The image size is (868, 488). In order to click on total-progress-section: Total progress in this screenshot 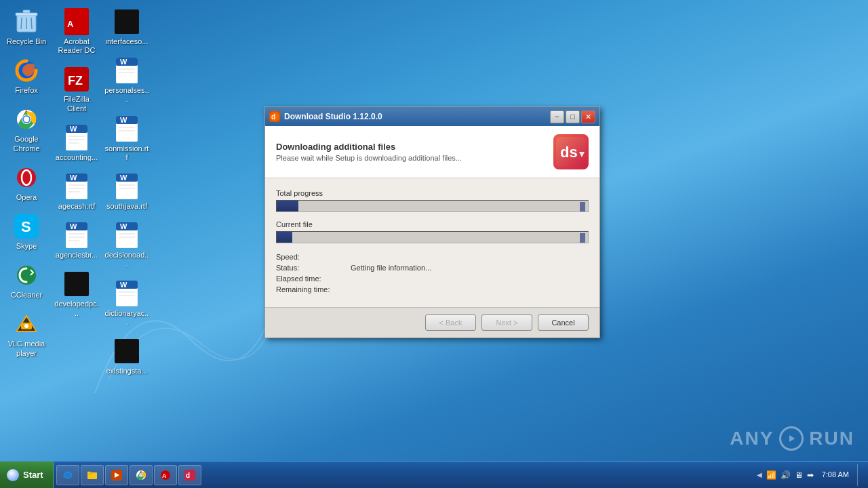, I will do `click(433, 201)`.